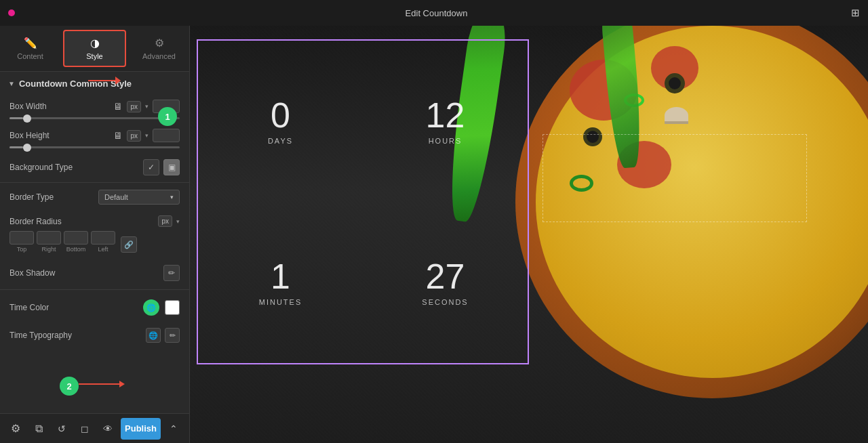  I want to click on time-color-row: Time Color 🌐, so click(95, 308).